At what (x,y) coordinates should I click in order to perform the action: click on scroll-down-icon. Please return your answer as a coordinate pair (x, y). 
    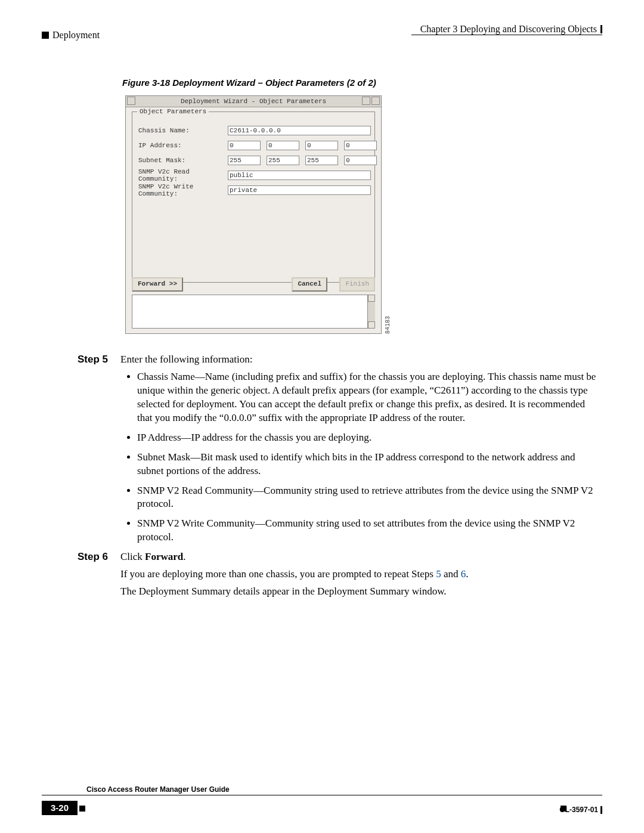
    Looking at the image, I should click on (371, 325).